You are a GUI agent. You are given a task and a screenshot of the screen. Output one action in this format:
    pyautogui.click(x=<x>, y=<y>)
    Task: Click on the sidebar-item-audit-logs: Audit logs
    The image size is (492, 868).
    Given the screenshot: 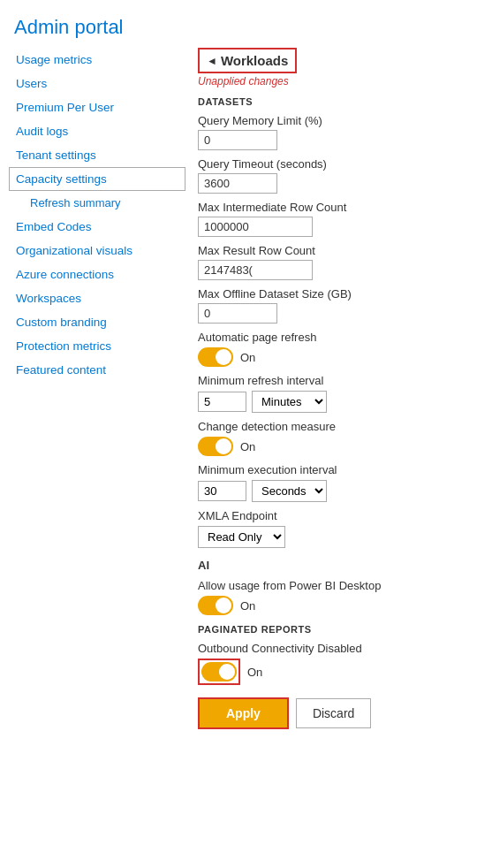 What is the action you would take?
    pyautogui.click(x=97, y=131)
    